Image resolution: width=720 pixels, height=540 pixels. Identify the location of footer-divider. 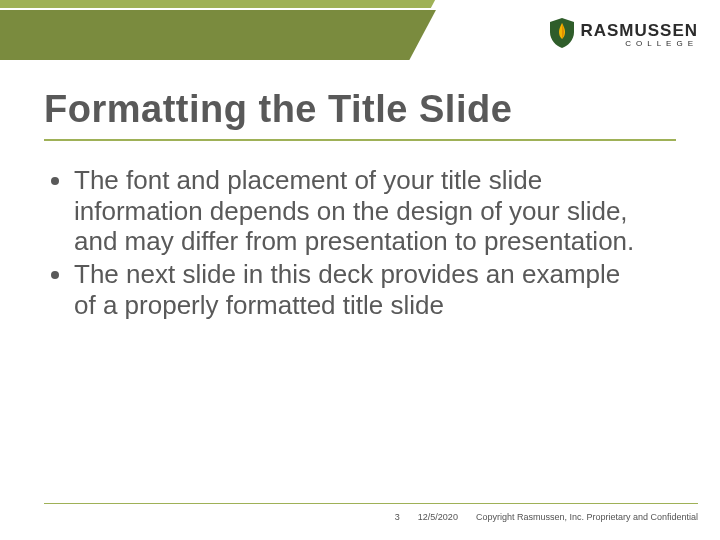
(371, 504).